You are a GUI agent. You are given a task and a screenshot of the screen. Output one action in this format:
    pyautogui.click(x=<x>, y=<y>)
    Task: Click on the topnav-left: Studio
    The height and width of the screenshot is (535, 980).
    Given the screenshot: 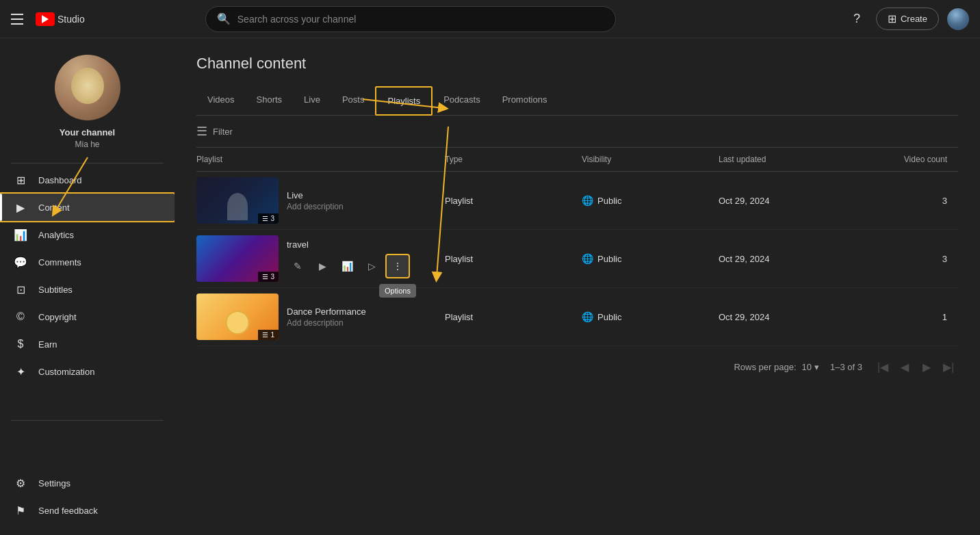 What is the action you would take?
    pyautogui.click(x=48, y=19)
    